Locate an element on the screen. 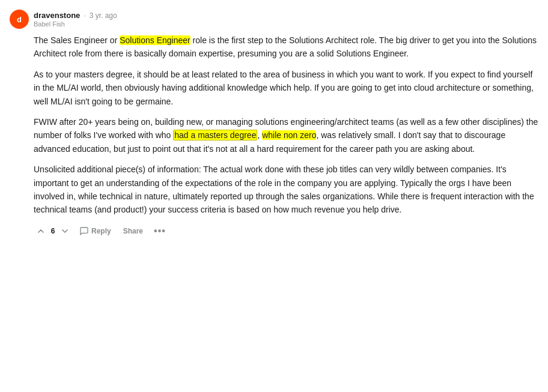 The image size is (548, 392). highlight-had-masters: had a masters degree is located at coordinates (215, 135).